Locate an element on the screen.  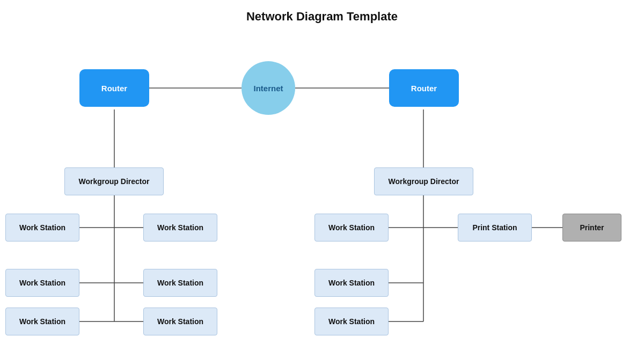
router-left-node: Router is located at coordinates (114, 88).